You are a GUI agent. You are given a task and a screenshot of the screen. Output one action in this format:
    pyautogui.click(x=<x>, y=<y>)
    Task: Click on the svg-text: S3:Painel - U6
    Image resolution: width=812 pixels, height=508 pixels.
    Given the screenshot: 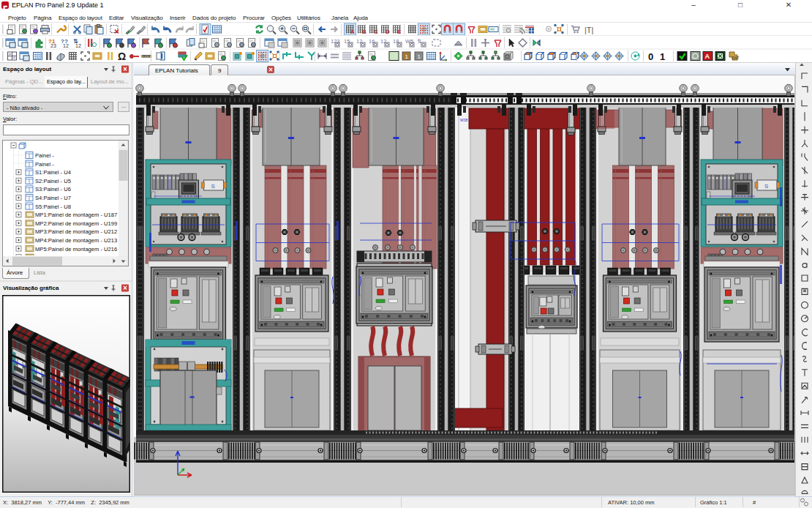 What is the action you would take?
    pyautogui.click(x=53, y=189)
    